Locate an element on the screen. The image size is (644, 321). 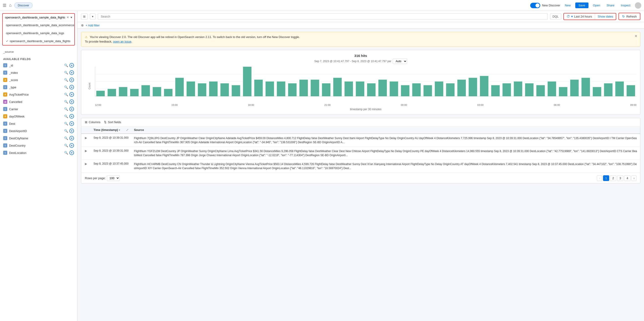
index-clear-icon: ✕ is located at coordinates (68, 17).